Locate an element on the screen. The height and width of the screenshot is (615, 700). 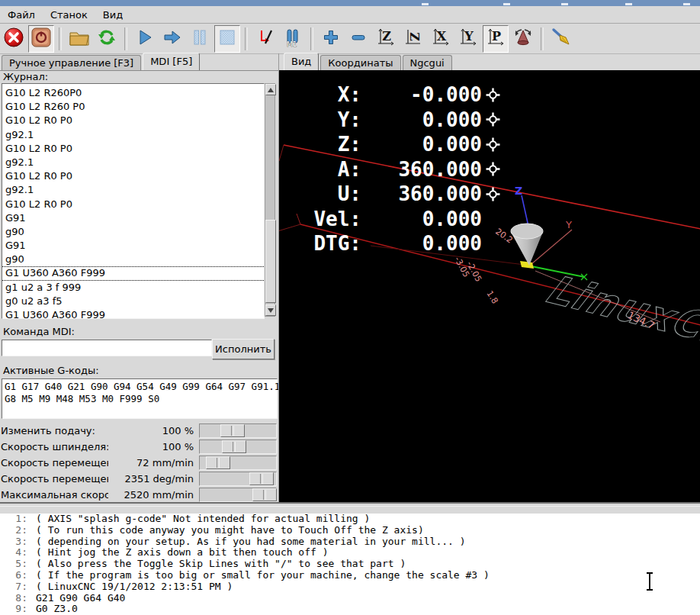
view-side-button: X is located at coordinates (441, 39).